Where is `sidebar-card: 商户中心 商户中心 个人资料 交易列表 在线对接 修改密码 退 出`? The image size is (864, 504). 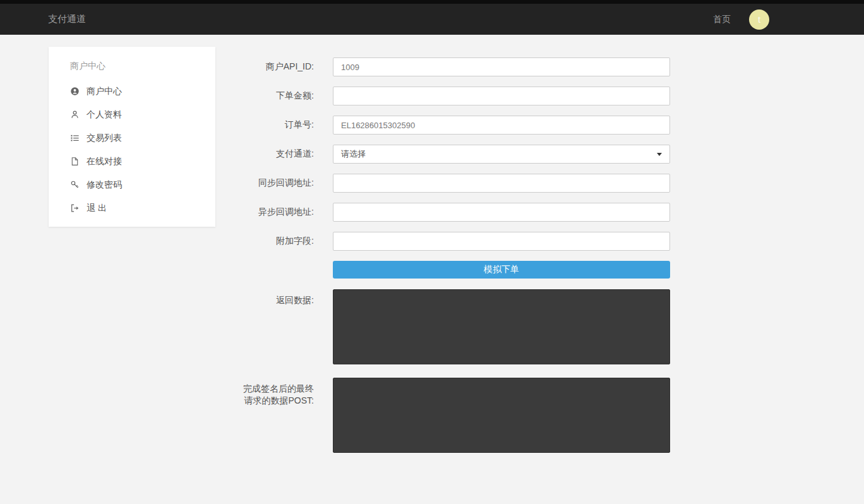
sidebar-card: 商户中心 商户中心 个人资料 交易列表 在线对接 修改密码 退 出 is located at coordinates (132, 136).